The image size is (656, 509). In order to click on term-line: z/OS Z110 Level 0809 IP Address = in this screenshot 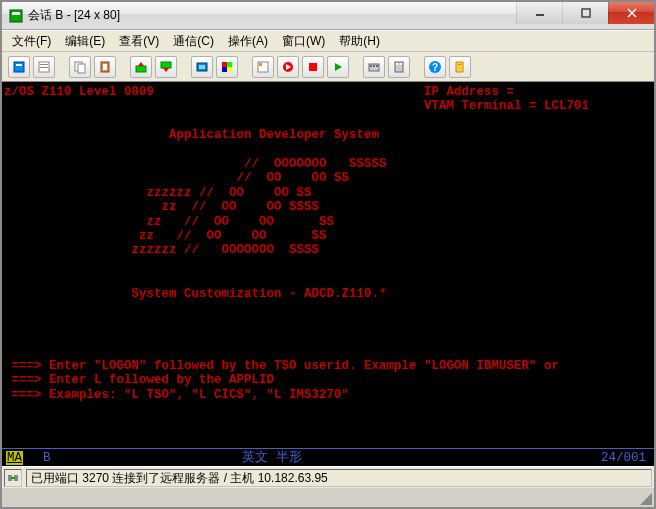, I will do `click(259, 92)`.